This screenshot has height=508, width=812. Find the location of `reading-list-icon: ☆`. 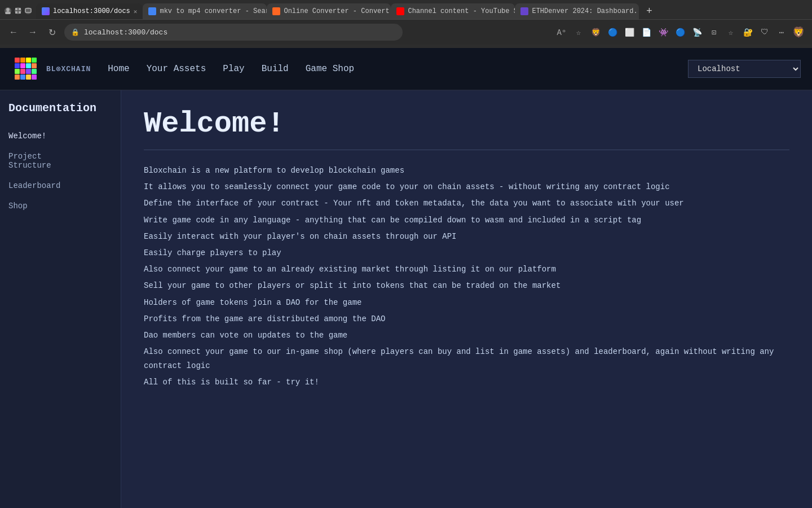

reading-list-icon: ☆ is located at coordinates (731, 32).